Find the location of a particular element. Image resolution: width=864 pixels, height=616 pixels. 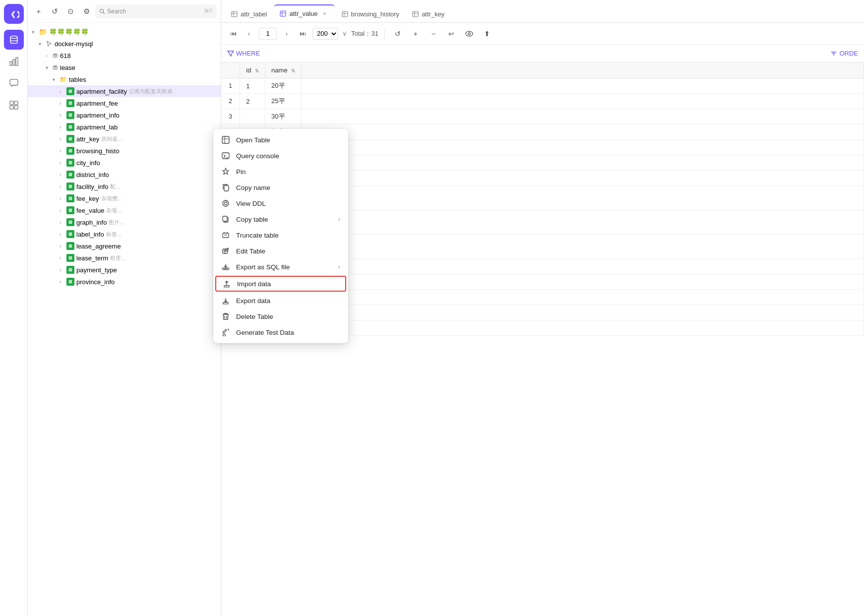

tree-table-facility_info: › ⊞ facility_info 配... is located at coordinates (124, 186).